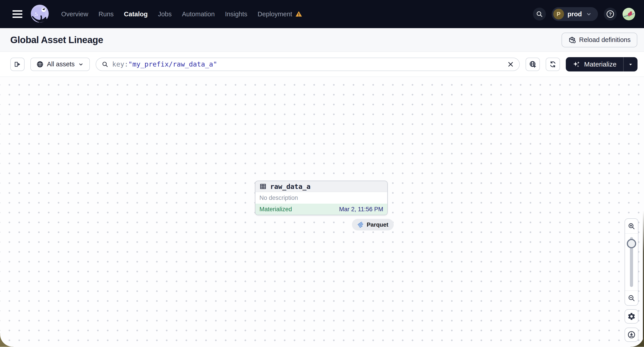 This screenshot has width=644, height=347. What do you see at coordinates (165, 14) in the screenshot?
I see `nav-item-jobs: Jobs` at bounding box center [165, 14].